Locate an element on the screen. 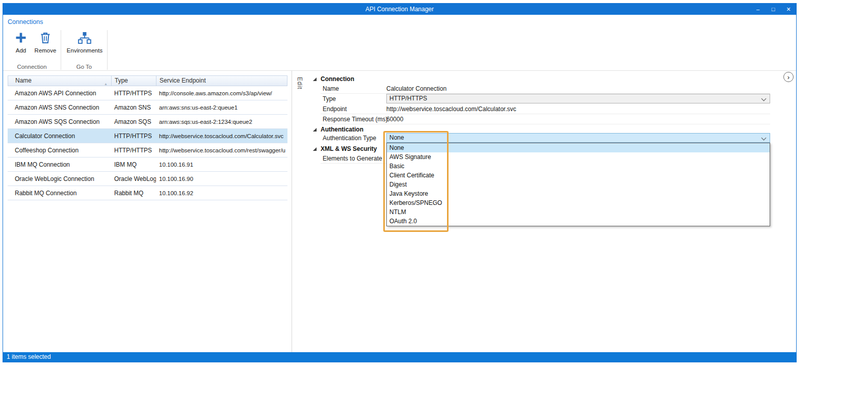 The image size is (868, 395). property-label: Elements to Generate is located at coordinates (354, 159).